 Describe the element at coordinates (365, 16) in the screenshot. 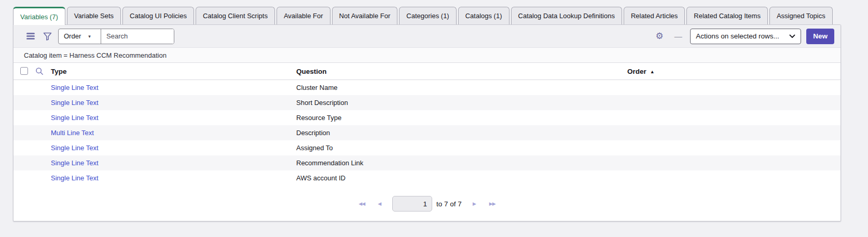

I see `tab-not-available-for: Not Available For` at that location.